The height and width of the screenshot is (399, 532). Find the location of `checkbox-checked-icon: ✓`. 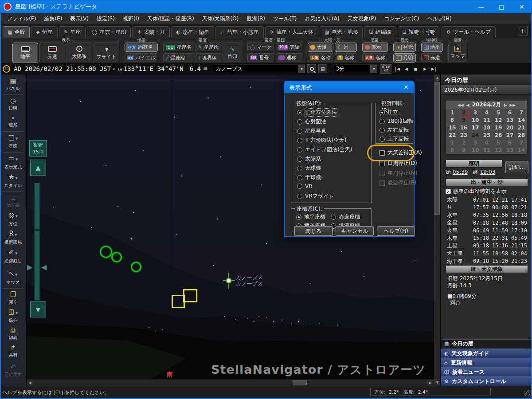

checkbox-checked-icon: ✓ is located at coordinates (448, 192).